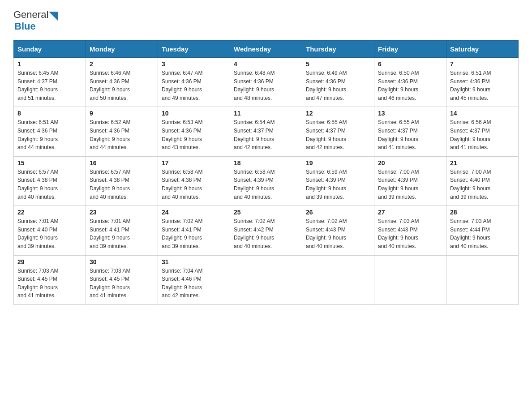 The image size is (532, 411). Describe the element at coordinates (483, 82) in the screenshot. I see `calendar-cell: 7Sunrise: 6:51 AMSunset: 4:36 PMDaylight…` at that location.